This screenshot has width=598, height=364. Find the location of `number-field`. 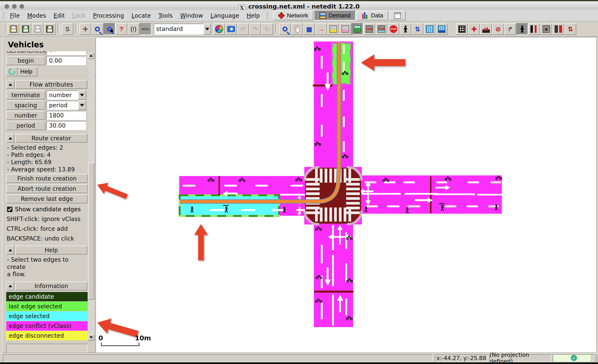

number-field is located at coordinates (66, 115).